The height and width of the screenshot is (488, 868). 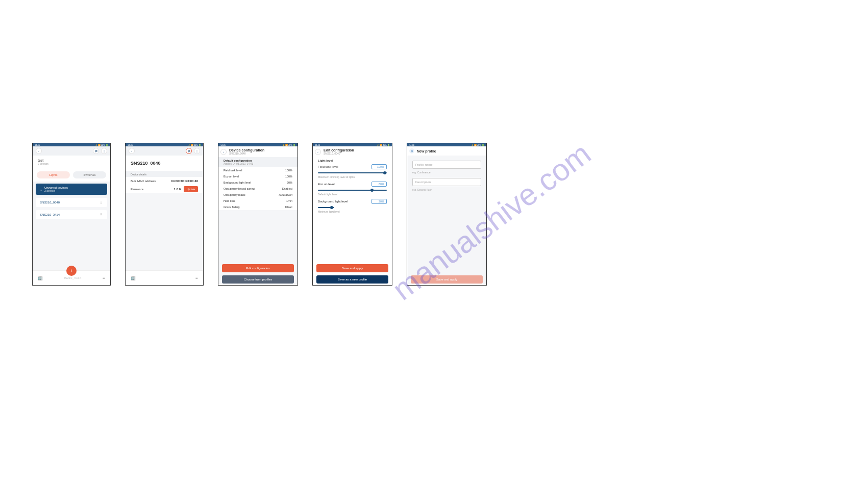 What do you see at coordinates (56, 191) in the screenshot?
I see `accordion-subtitle: 2 devices` at bounding box center [56, 191].